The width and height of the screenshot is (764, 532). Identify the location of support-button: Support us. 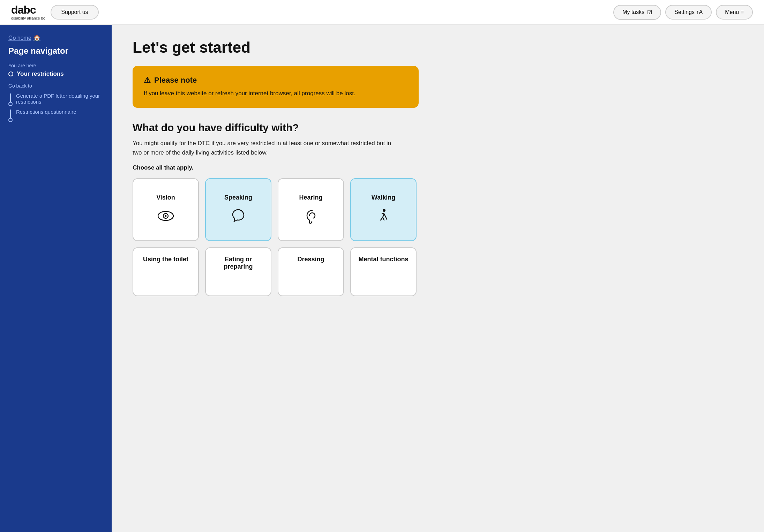
(75, 12).